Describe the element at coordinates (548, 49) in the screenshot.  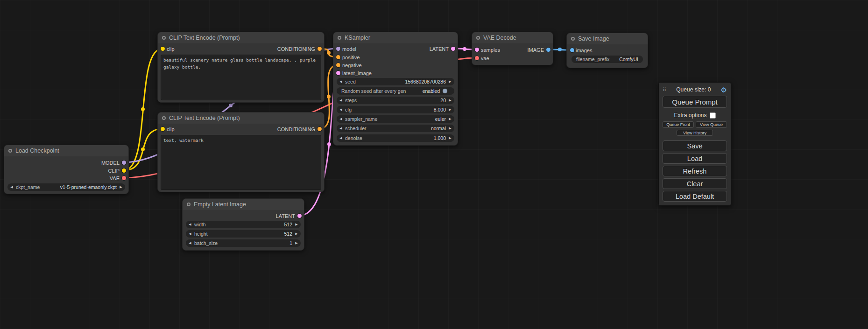
I see `port-image-output` at that location.